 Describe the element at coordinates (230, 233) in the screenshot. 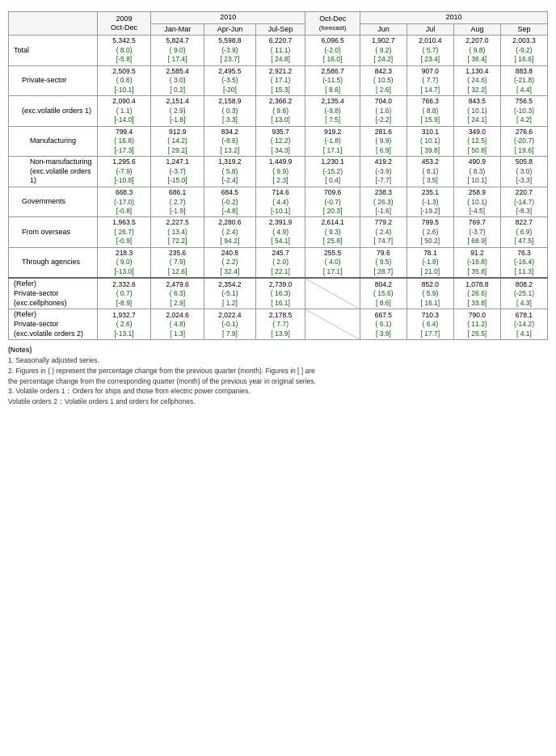

I see `cell-value: 2,280.6( 2.4)[ 94.2]` at that location.